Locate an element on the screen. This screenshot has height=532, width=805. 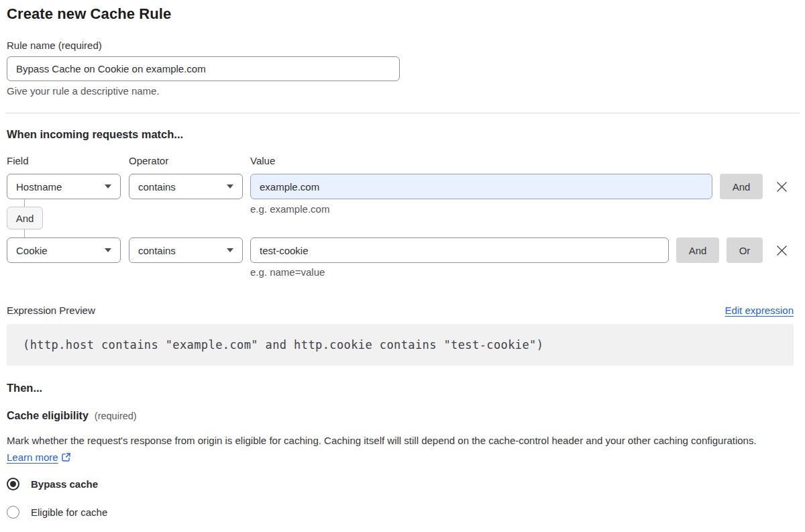
operator-select-row1: contains is located at coordinates (186, 187).